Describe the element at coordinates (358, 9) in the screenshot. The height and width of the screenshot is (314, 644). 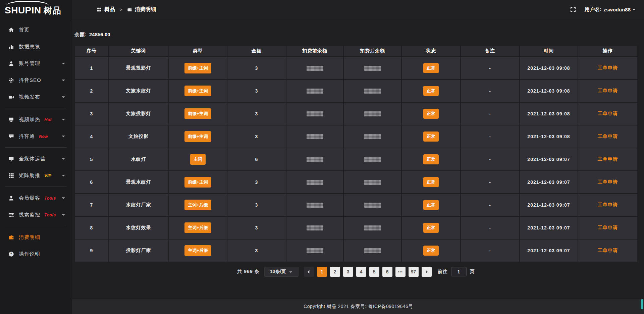
I see `top-header: 树品>消费明细 用户名: zswodun88` at that location.